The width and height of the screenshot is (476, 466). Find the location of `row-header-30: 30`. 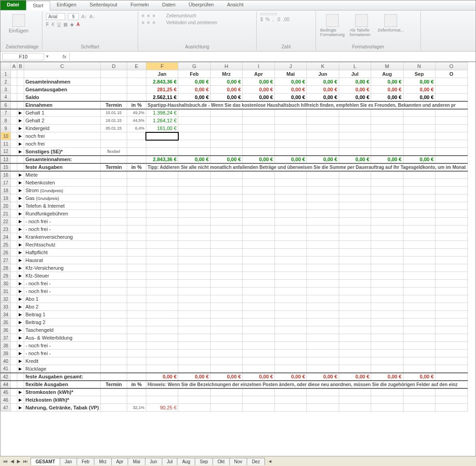

row-header-30: 30 is located at coordinates (6, 284).